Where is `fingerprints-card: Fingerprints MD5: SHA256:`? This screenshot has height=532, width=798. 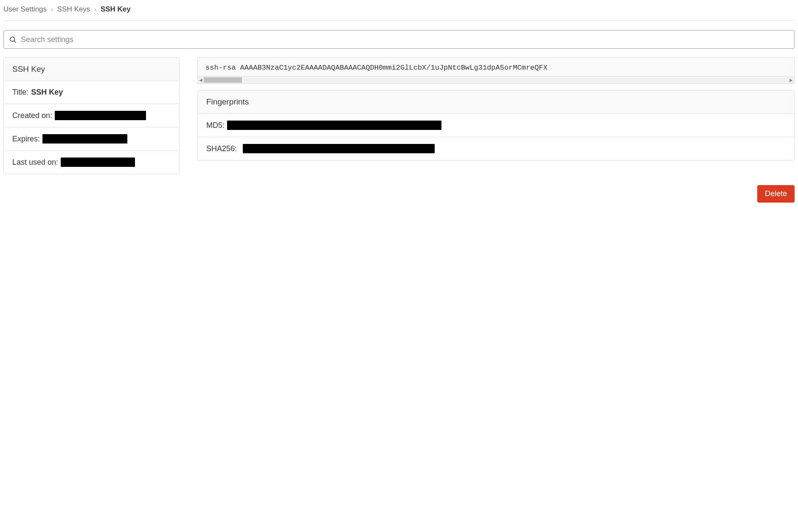
fingerprints-card: Fingerprints MD5: SHA256: is located at coordinates (496, 125).